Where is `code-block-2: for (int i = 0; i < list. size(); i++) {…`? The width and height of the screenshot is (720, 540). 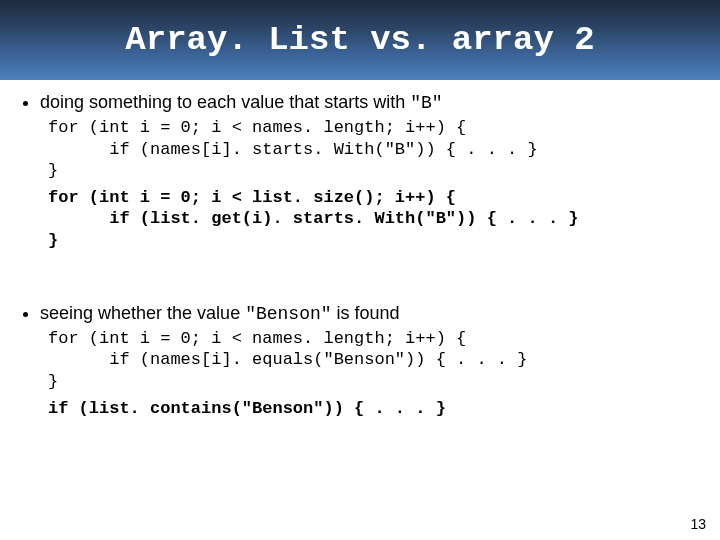 code-block-2: for (int i = 0; i < list. size(); i++) {… is located at coordinates (373, 219).